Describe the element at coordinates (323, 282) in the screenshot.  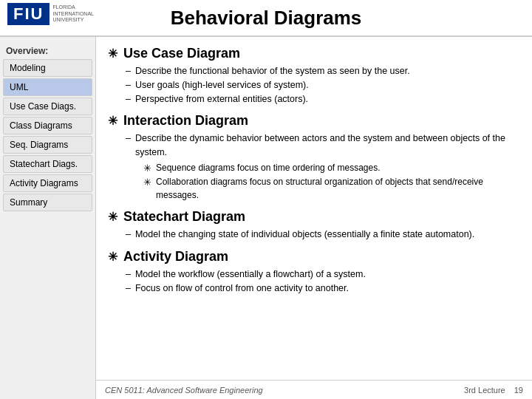
I see `section-body-activity: –Model the workflow (essentially a flowc…` at that location.